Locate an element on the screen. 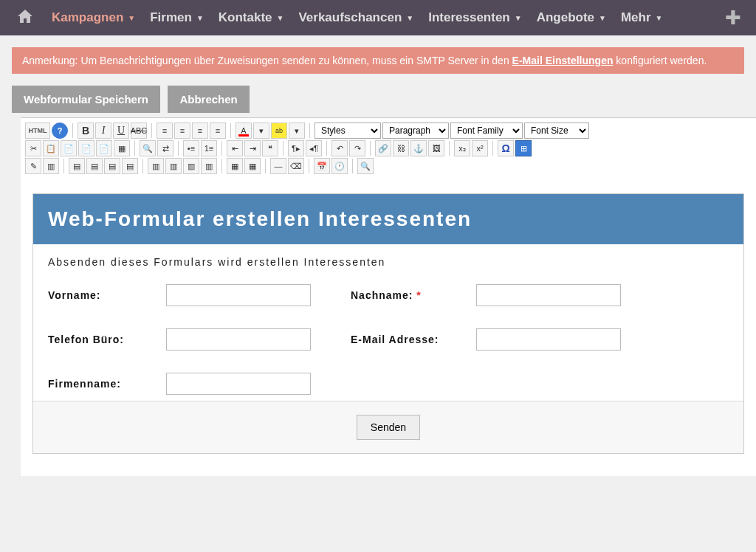 The width and height of the screenshot is (756, 552). align-right-button: ≡ is located at coordinates (200, 131).